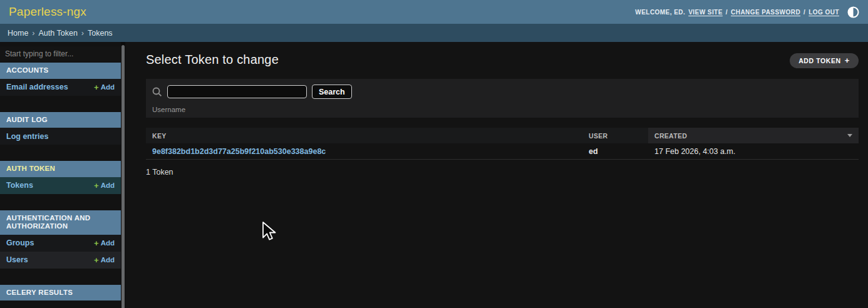 This screenshot has width=868, height=308. Describe the element at coordinates (502, 172) in the screenshot. I see `result-count: 1 Token` at that location.